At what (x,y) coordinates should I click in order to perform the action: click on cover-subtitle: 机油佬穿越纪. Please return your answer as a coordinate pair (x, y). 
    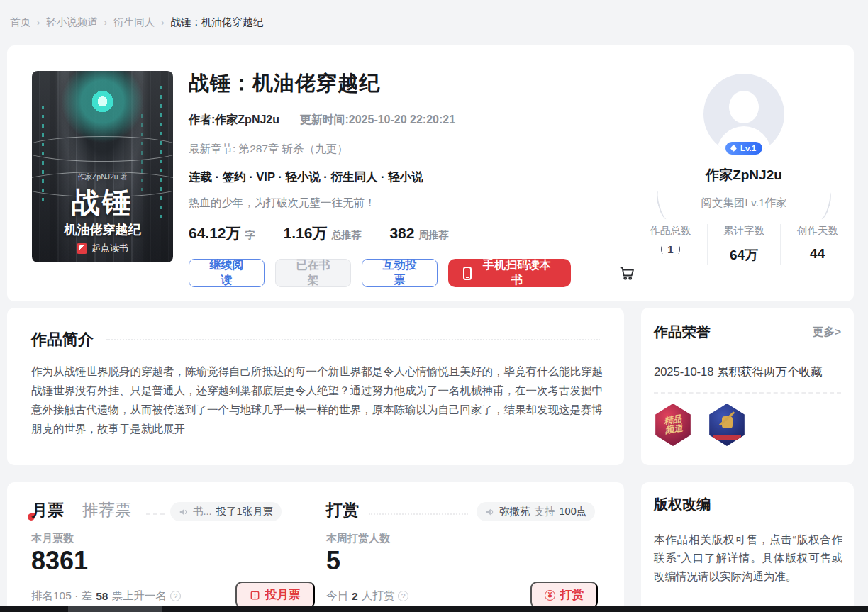
    Looking at the image, I should click on (102, 230).